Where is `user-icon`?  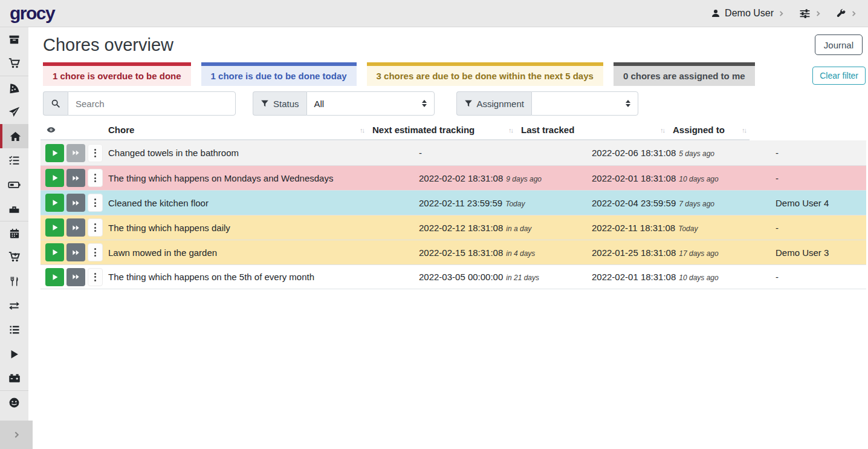 user-icon is located at coordinates (716, 13).